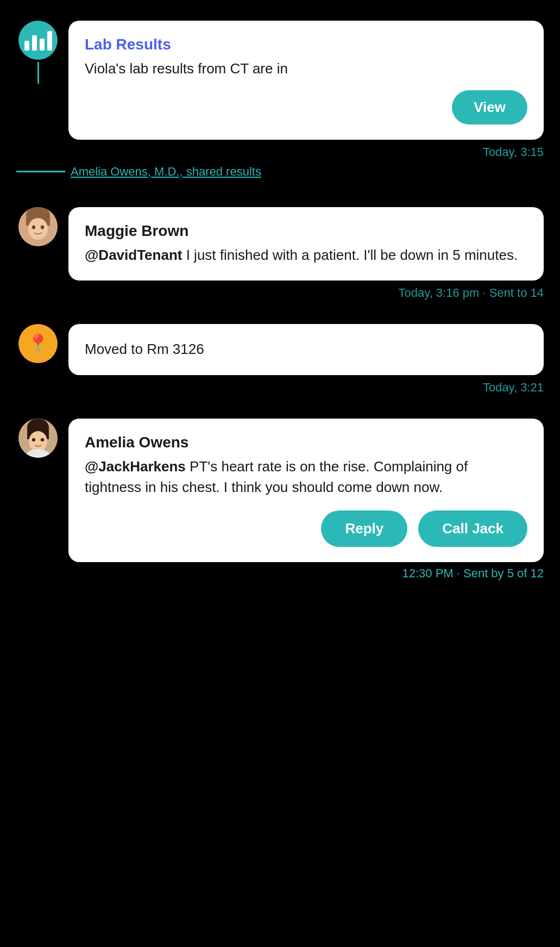 The image size is (560, 947). What do you see at coordinates (280, 292) in the screenshot?
I see `maggie-timestamp-row: Today, 3:16 pm · Sent to 14` at bounding box center [280, 292].